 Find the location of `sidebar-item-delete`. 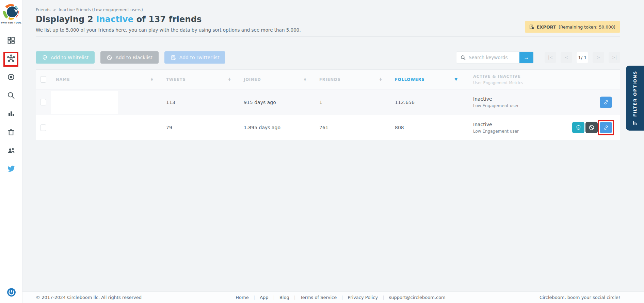

sidebar-item-delete is located at coordinates (11, 133).